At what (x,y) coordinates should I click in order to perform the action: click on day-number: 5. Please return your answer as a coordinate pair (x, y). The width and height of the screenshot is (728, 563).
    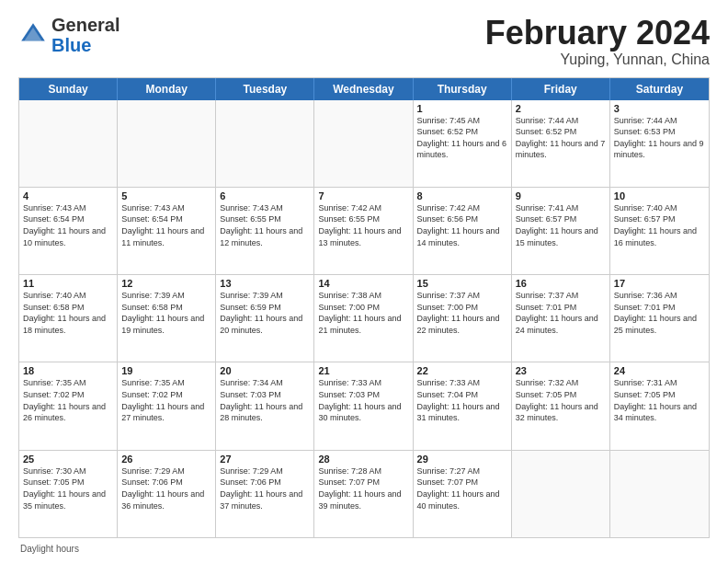
    Looking at the image, I should click on (166, 196).